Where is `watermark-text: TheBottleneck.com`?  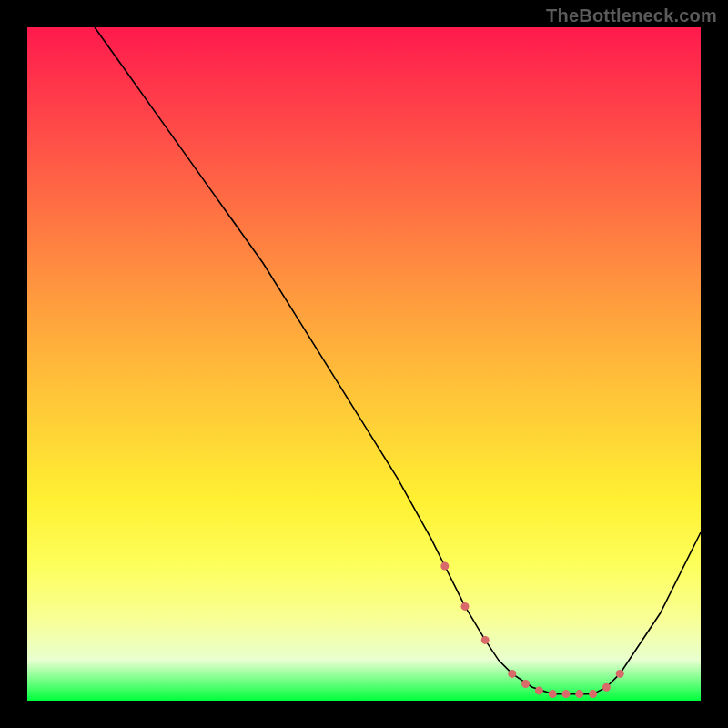 watermark-text: TheBottleneck.com is located at coordinates (632, 16).